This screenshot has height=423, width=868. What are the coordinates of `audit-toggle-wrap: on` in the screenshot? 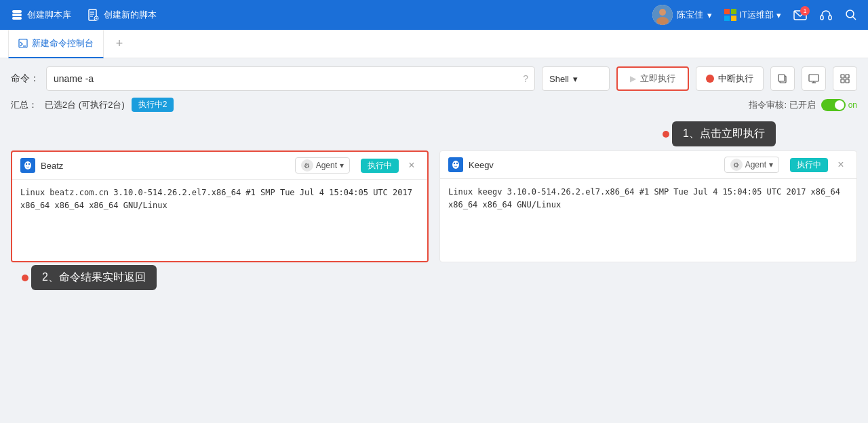 It's located at (840, 105).